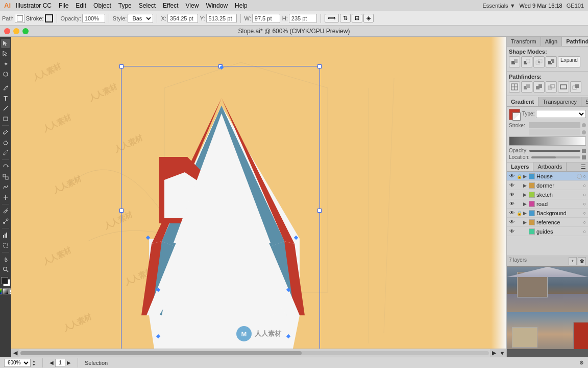 Image resolution: width=588 pixels, height=368 pixels. I want to click on layer-target-house: ○, so click(585, 176).